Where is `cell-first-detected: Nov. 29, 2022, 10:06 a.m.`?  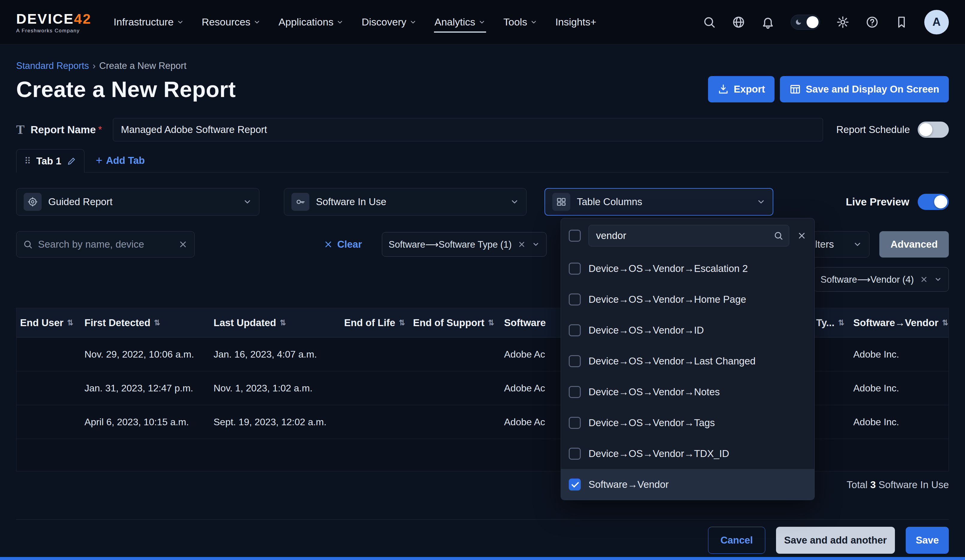
cell-first-detected: Nov. 29, 2022, 10:06 a.m. is located at coordinates (146, 354).